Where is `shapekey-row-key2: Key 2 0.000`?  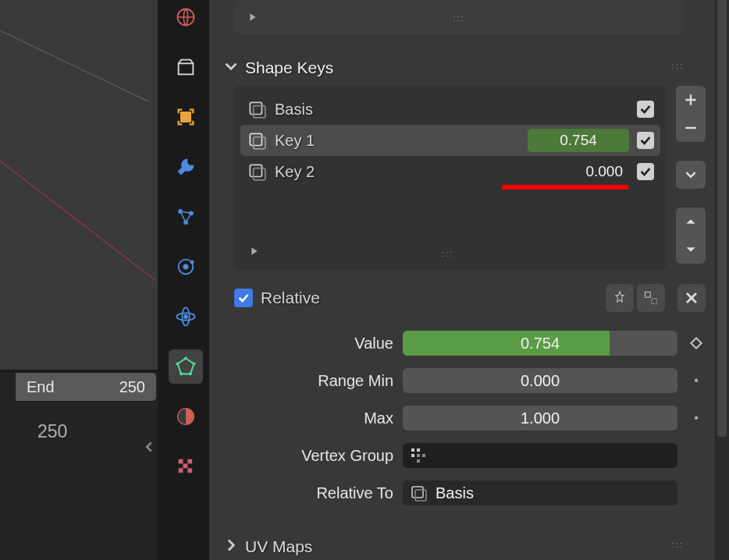
shapekey-row-key2: Key 2 0.000 is located at coordinates (450, 172).